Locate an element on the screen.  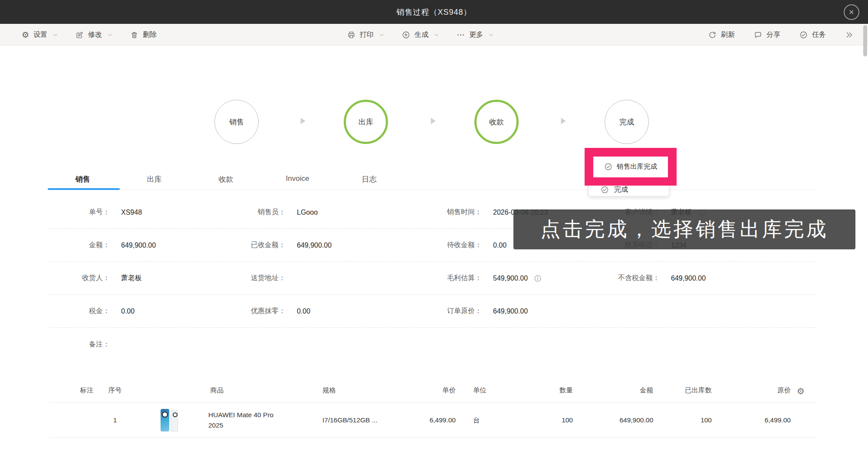
tab-outbound: 出库 is located at coordinates (155, 182).